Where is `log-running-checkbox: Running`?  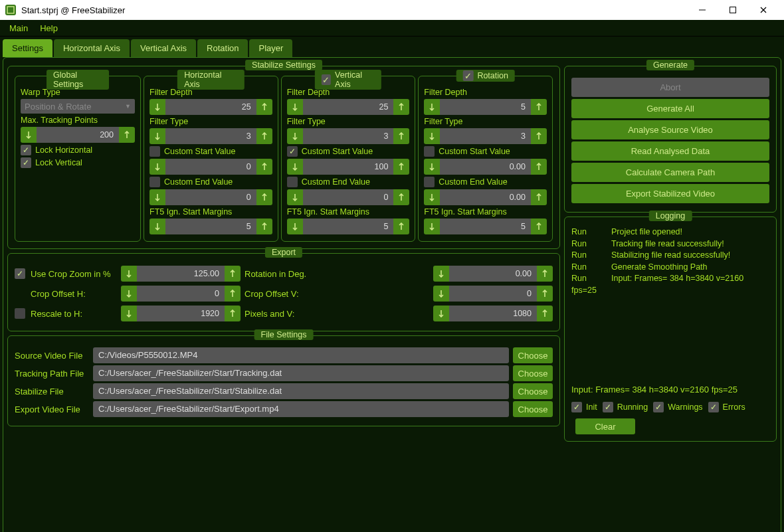 log-running-checkbox: Running is located at coordinates (626, 407).